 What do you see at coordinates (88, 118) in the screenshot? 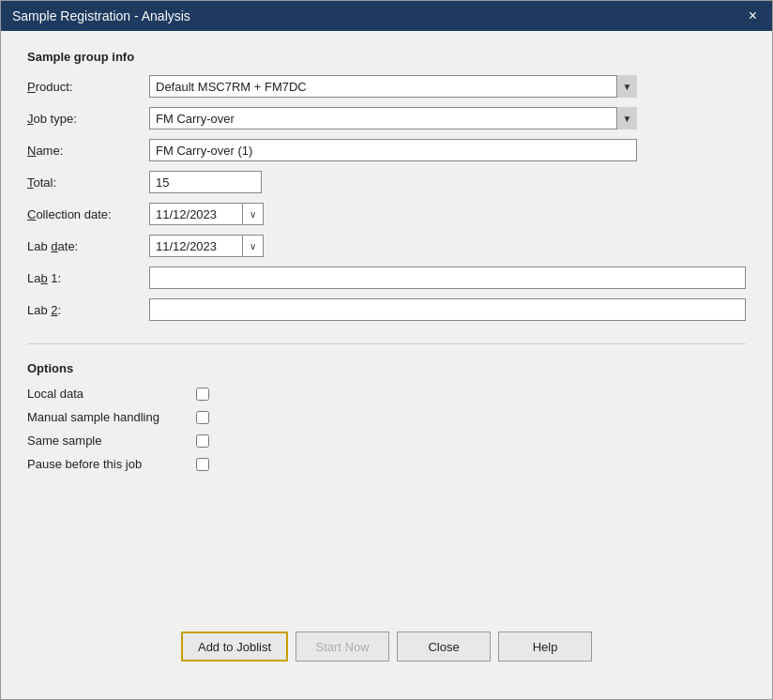
I see `job-type-label: Job type:` at bounding box center [88, 118].